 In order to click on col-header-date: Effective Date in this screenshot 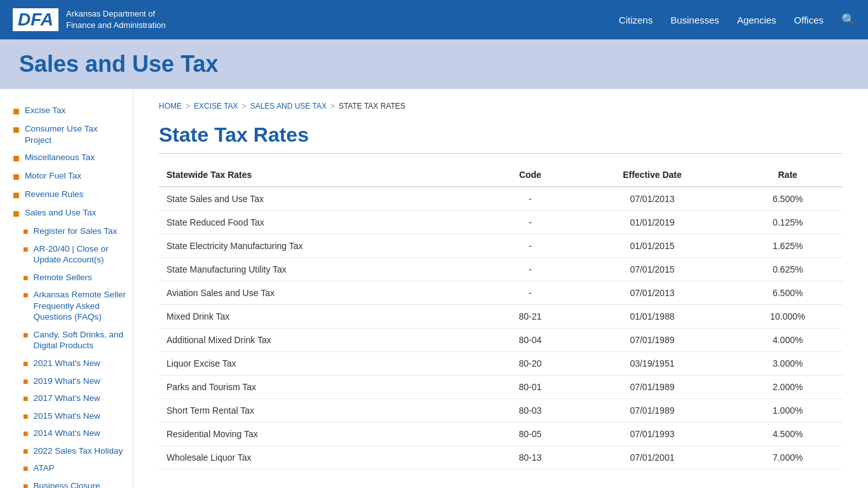, I will do `click(653, 175)`.